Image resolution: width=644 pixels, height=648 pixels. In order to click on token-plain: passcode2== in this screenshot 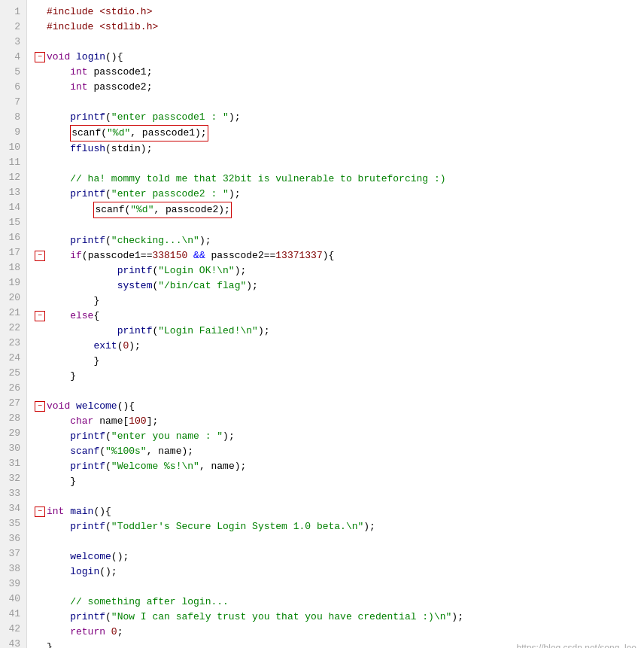, I will do `click(241, 256)`.